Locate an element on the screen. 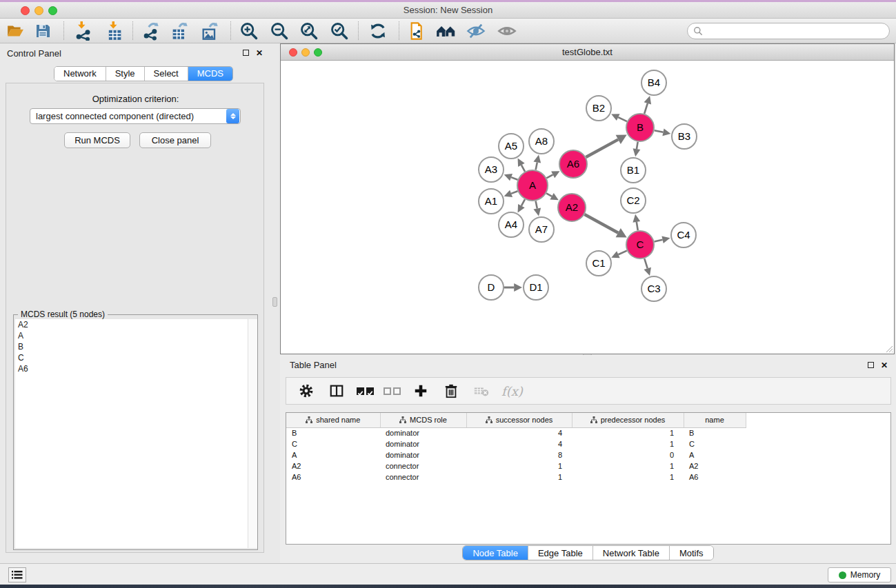 Image resolution: width=896 pixels, height=588 pixels. mcds-result-group: MCDS result (5 nodes) A2ABCA6 is located at coordinates (135, 432).